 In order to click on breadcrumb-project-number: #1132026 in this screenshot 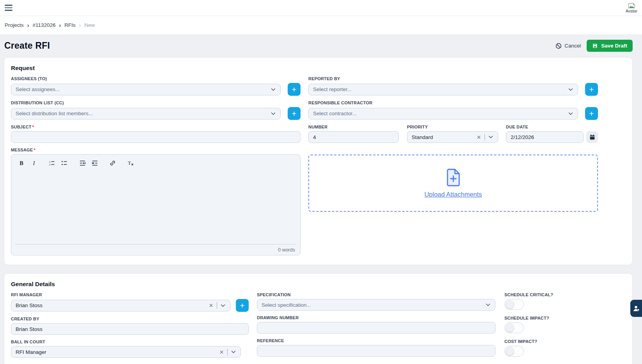, I will do `click(44, 25)`.